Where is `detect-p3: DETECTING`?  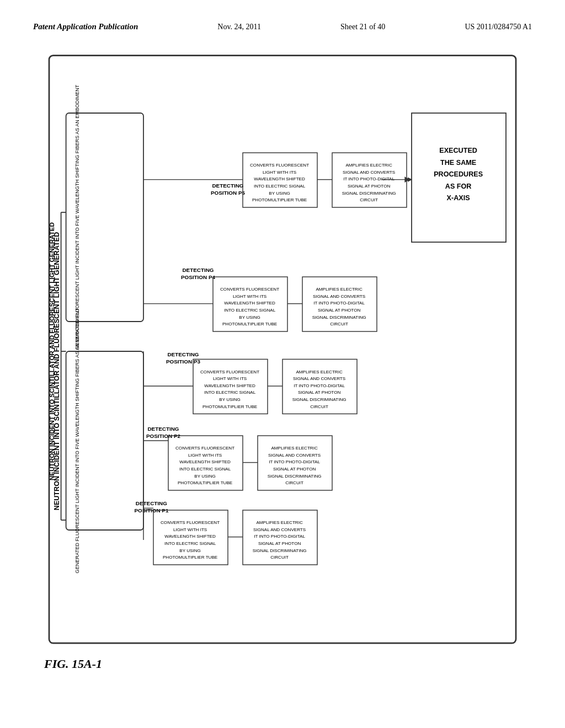 detect-p3: DETECTING is located at coordinates (183, 354).